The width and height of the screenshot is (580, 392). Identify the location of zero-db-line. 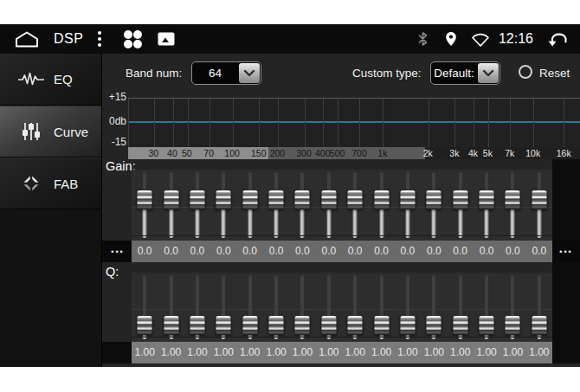
(355, 122).